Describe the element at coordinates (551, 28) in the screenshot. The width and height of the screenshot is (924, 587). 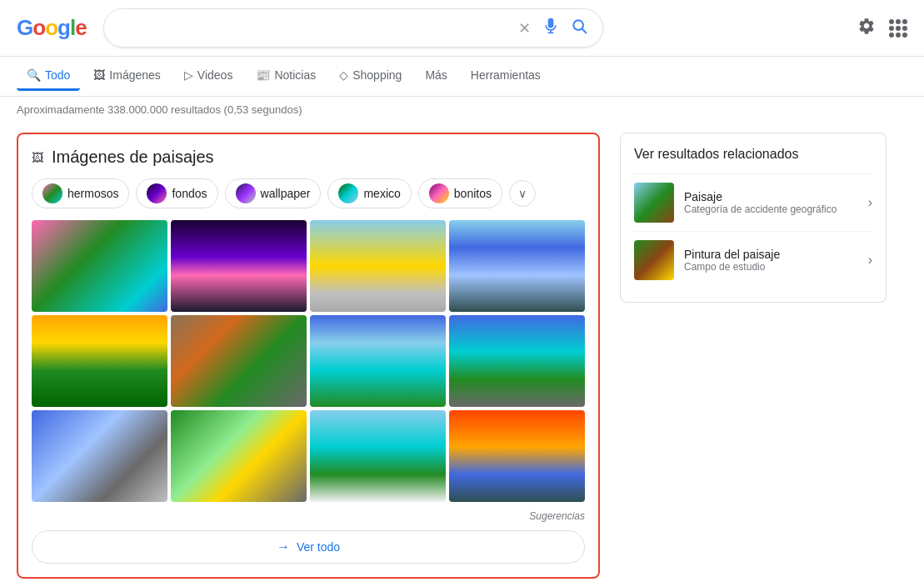
I see `mic-button` at that location.